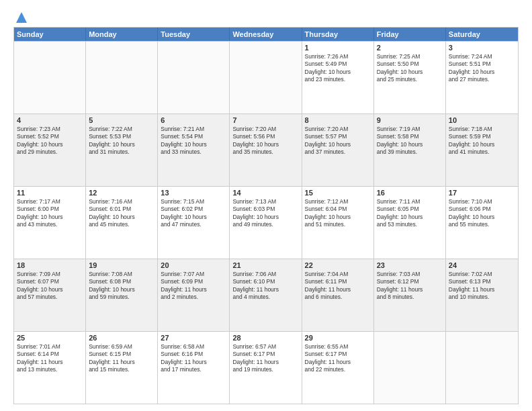 The width and height of the screenshot is (532, 411). What do you see at coordinates (410, 265) in the screenshot?
I see `day-number: 23` at bounding box center [410, 265].